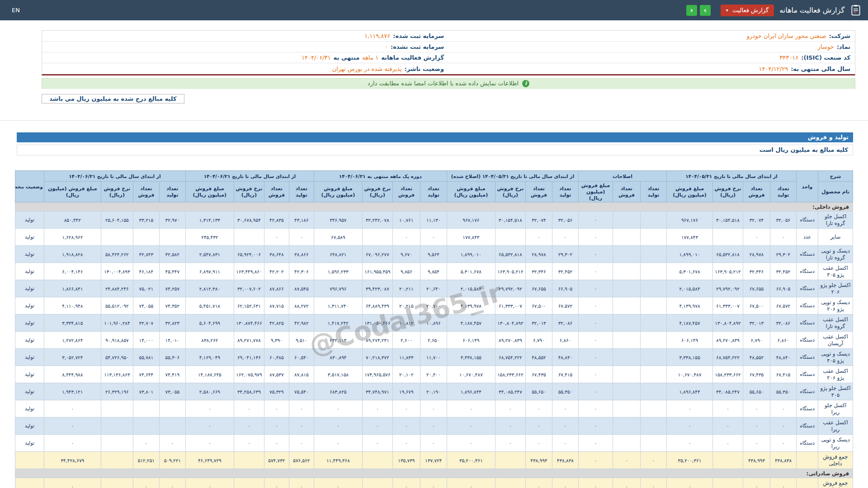 The height and width of the screenshot is (488, 868). What do you see at coordinates (757, 340) in the screenshot?
I see `value-cell: ۶,۷۹۰` at bounding box center [757, 340].